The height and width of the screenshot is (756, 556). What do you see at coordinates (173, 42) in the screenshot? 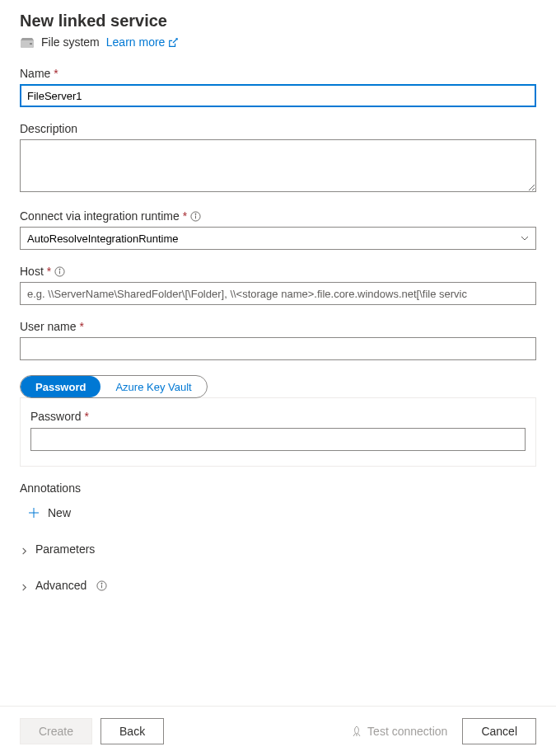
I see `external-link-icon` at bounding box center [173, 42].